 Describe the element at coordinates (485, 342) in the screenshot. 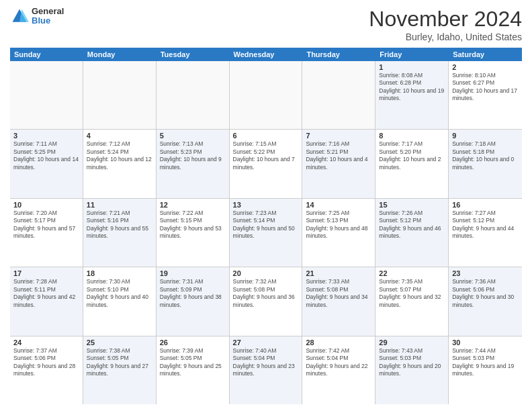

I see `day-number: 30` at that location.